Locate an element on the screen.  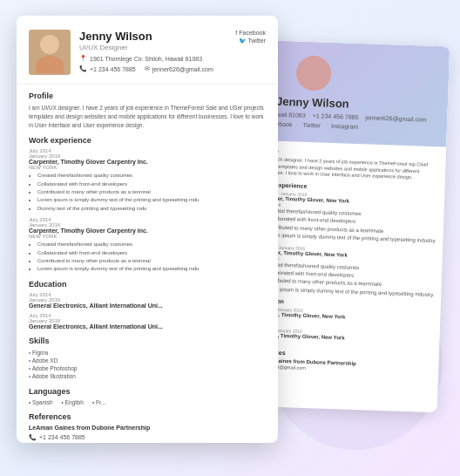
edu-entry-1: July 2014 January 2016 General Electroni… is located at coordinates (147, 300).